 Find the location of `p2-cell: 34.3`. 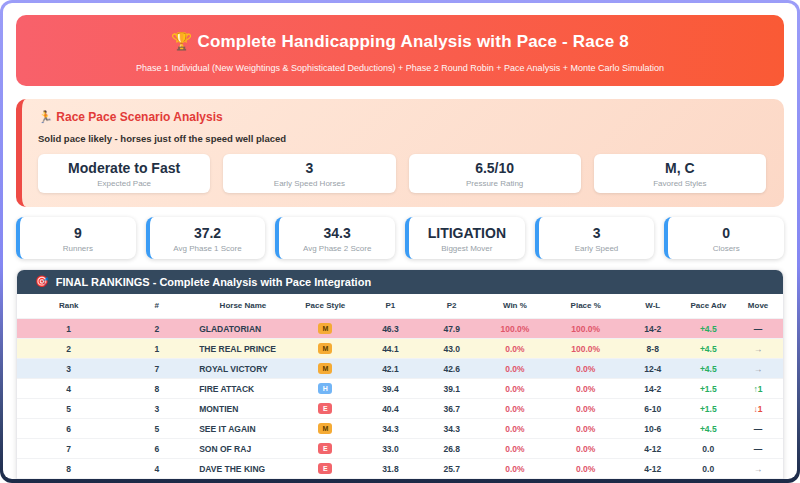

p2-cell: 34.3 is located at coordinates (452, 429).